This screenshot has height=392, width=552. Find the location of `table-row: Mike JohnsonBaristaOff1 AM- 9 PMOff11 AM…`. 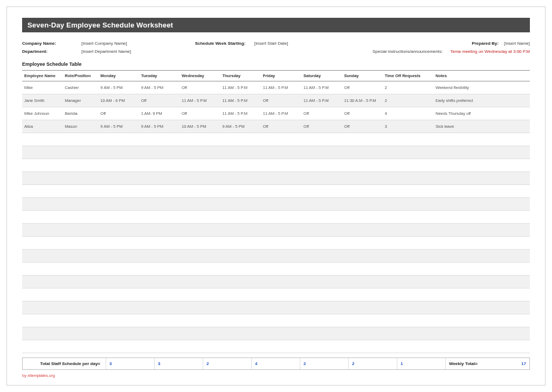

table-row: Mike JohnsonBaristaOff1 AM- 9 PMOff11 AM… is located at coordinates (276, 114).